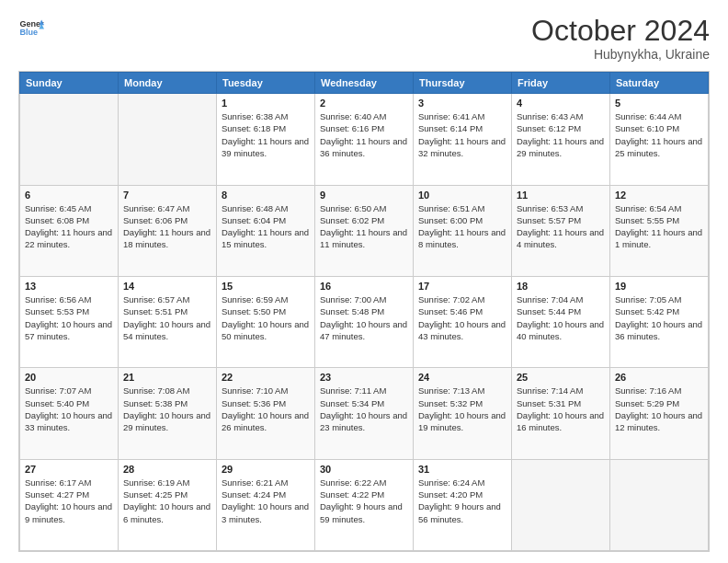 The width and height of the screenshot is (728, 563). What do you see at coordinates (364, 500) in the screenshot?
I see `day-info: Sunrise: 6:22 AM Sunset: 4:22 PM Dayligh…` at bounding box center [364, 500].